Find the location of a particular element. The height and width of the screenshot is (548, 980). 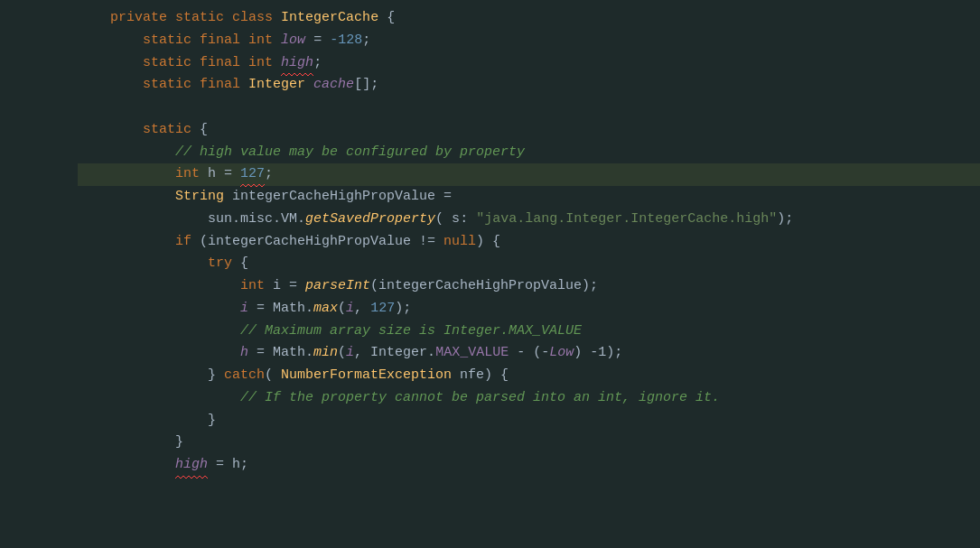

line-numbers is located at coordinates (50, 276).